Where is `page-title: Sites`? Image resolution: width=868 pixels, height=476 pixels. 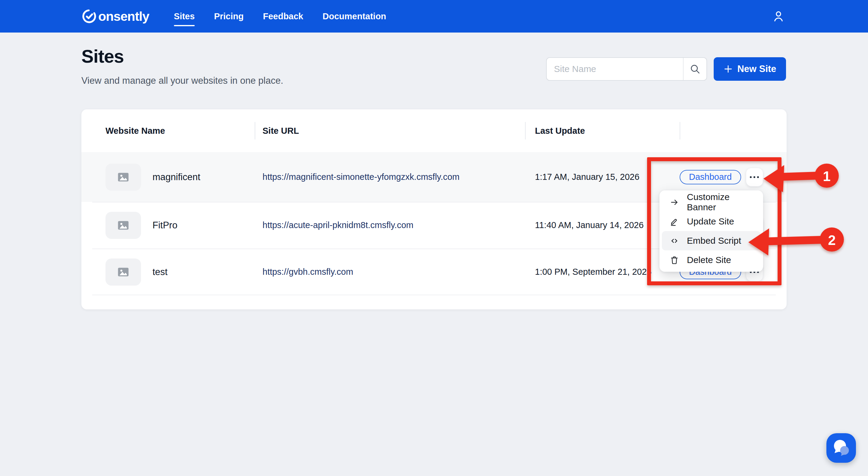
page-title: Sites is located at coordinates (103, 57).